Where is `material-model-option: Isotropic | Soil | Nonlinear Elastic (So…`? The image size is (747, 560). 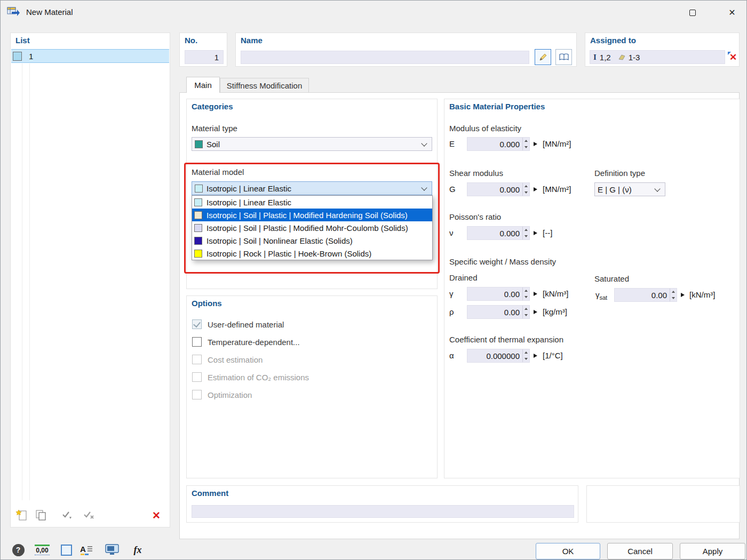
material-model-option: Isotropic | Soil | Nonlinear Elastic (So… is located at coordinates (312, 241).